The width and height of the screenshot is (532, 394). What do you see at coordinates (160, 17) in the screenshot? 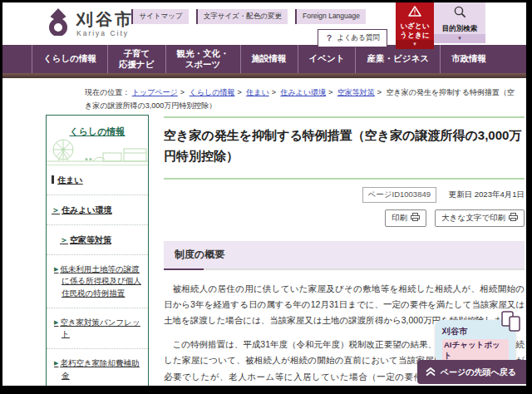
I see `sitemap-link: サイトマップ` at bounding box center [160, 17].